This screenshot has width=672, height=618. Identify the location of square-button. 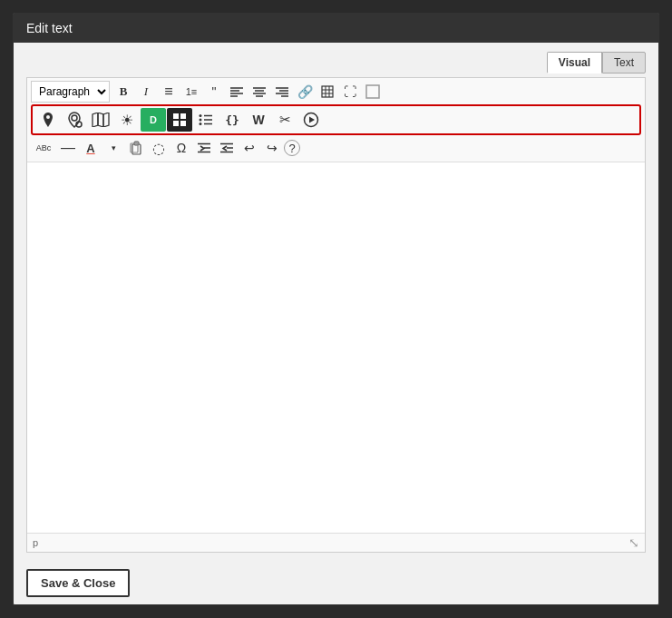
(373, 92).